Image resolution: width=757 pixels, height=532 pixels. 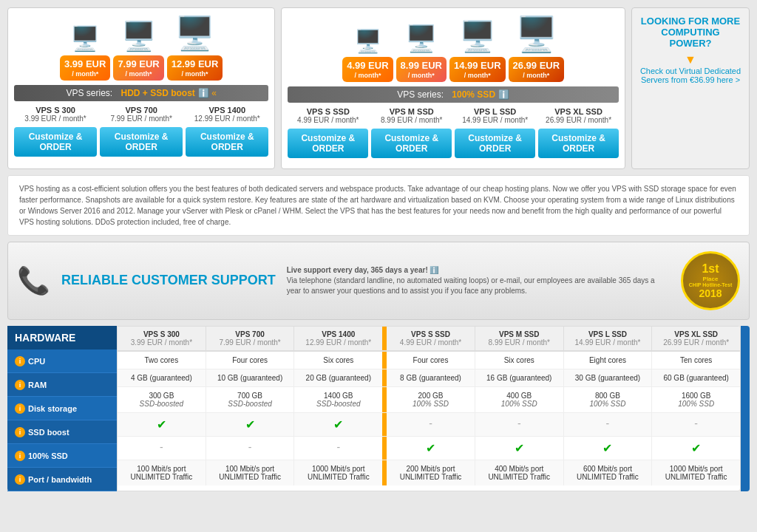 I want to click on computing-link: Check out Virtual Dedicated Servers from…, so click(x=690, y=75).